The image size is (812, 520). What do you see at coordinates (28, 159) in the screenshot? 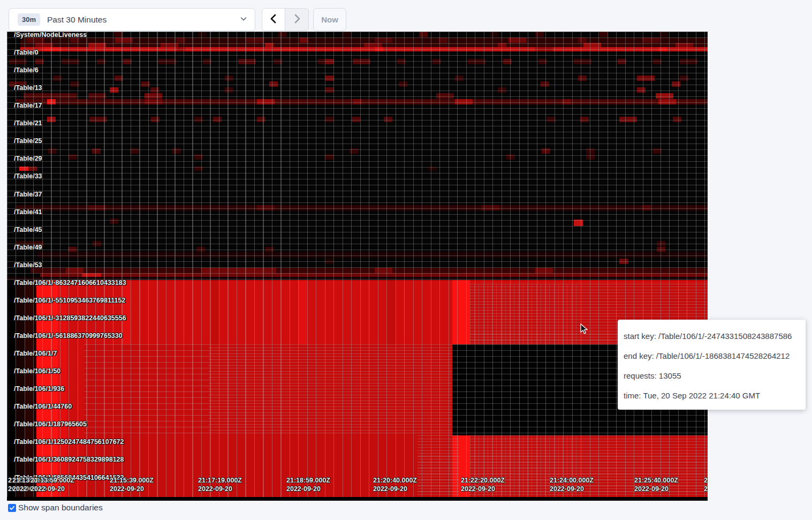
I see `row-label: /Table/29` at bounding box center [28, 159].